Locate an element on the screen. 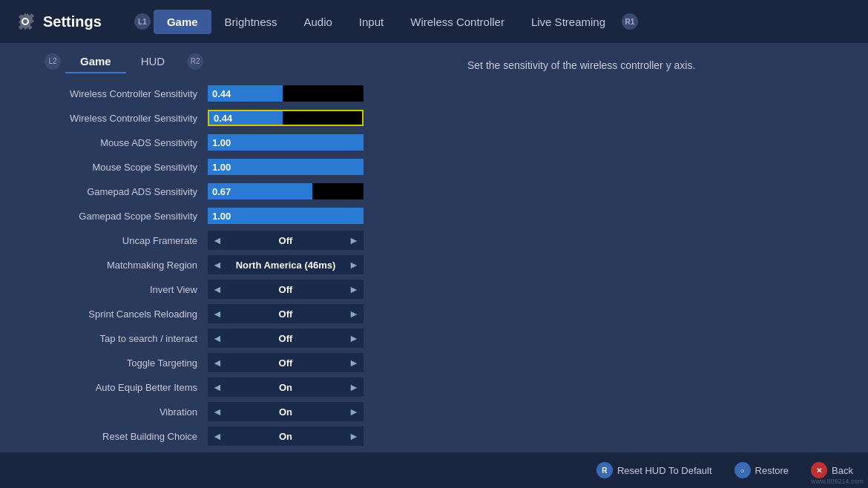  sub-tab-hud: HUD is located at coordinates (153, 61).